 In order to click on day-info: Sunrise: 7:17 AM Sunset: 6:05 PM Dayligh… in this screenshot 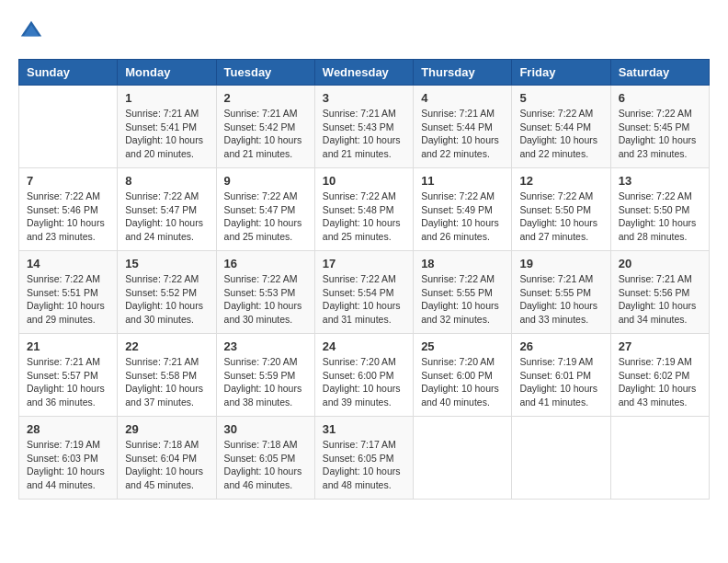, I will do `click(364, 465)`.